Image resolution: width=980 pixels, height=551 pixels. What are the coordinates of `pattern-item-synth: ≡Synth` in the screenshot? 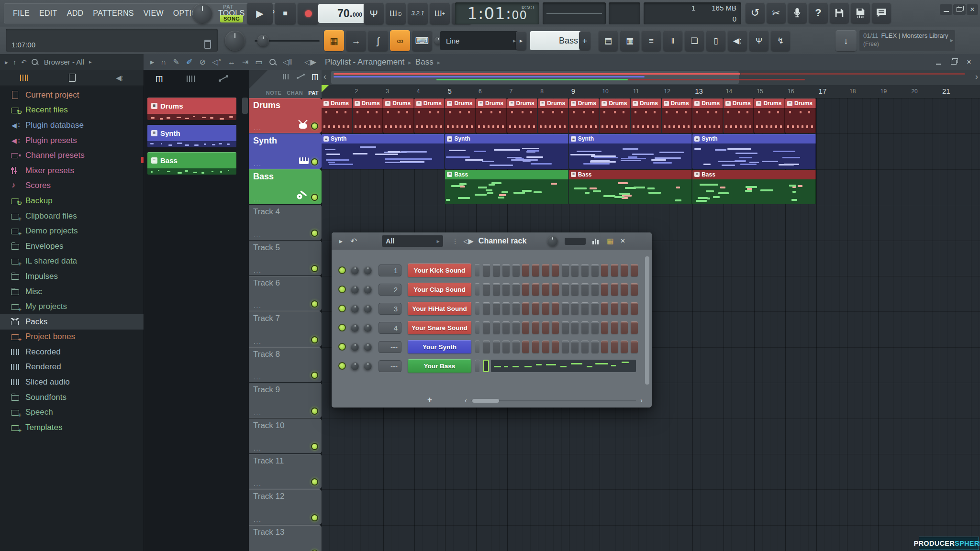 It's located at (192, 133).